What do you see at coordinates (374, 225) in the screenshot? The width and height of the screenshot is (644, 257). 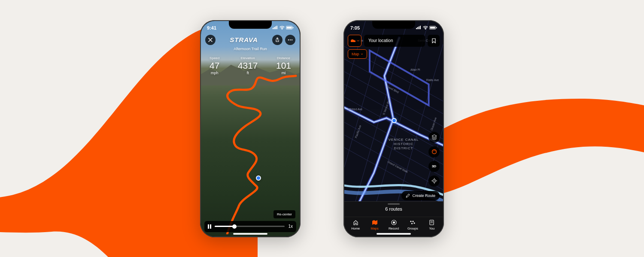 I see `tab-maps: Maps` at bounding box center [374, 225].